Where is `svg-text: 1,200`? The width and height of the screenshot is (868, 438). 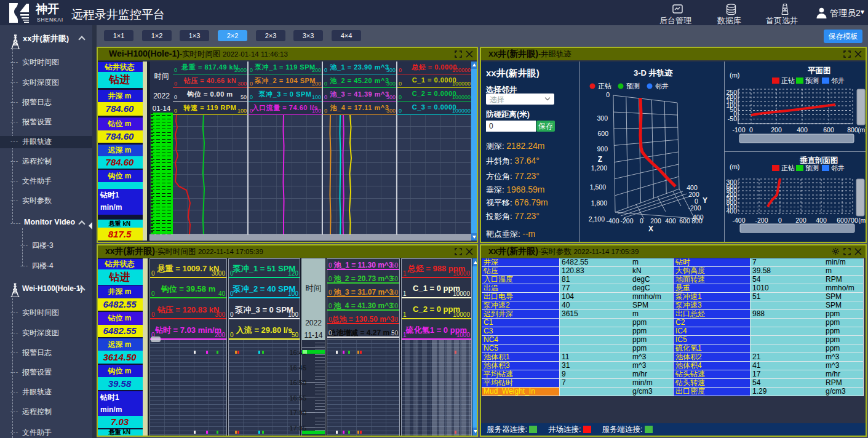
svg-text: 1,200 is located at coordinates (599, 168).